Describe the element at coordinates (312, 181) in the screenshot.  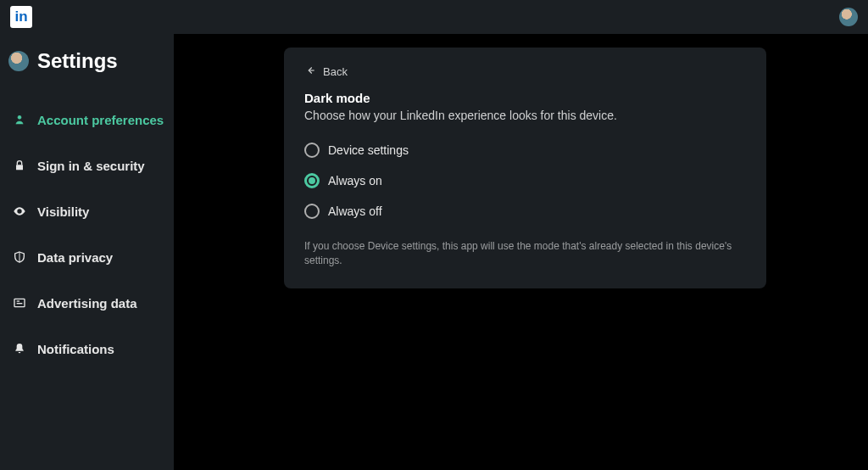
I see `radio-dot` at that location.